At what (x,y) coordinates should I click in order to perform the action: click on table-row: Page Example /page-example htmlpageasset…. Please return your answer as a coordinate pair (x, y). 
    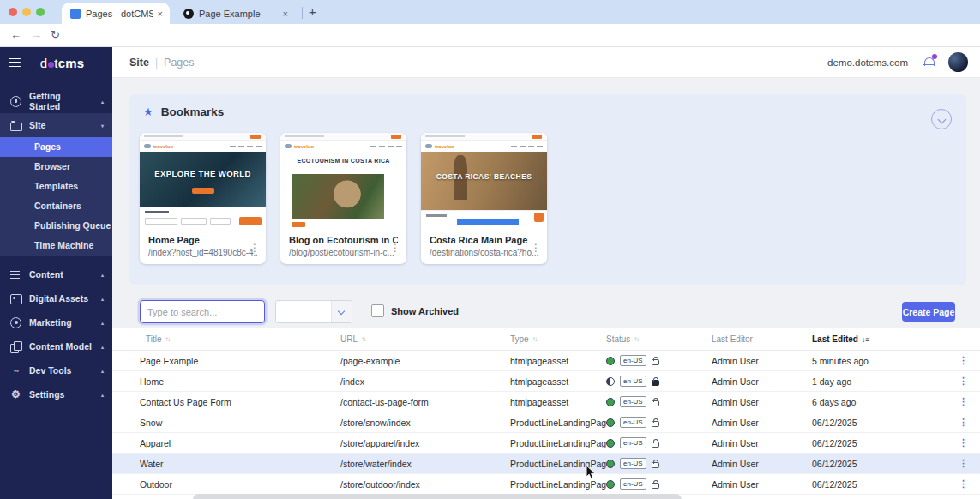
    Looking at the image, I should click on (546, 361).